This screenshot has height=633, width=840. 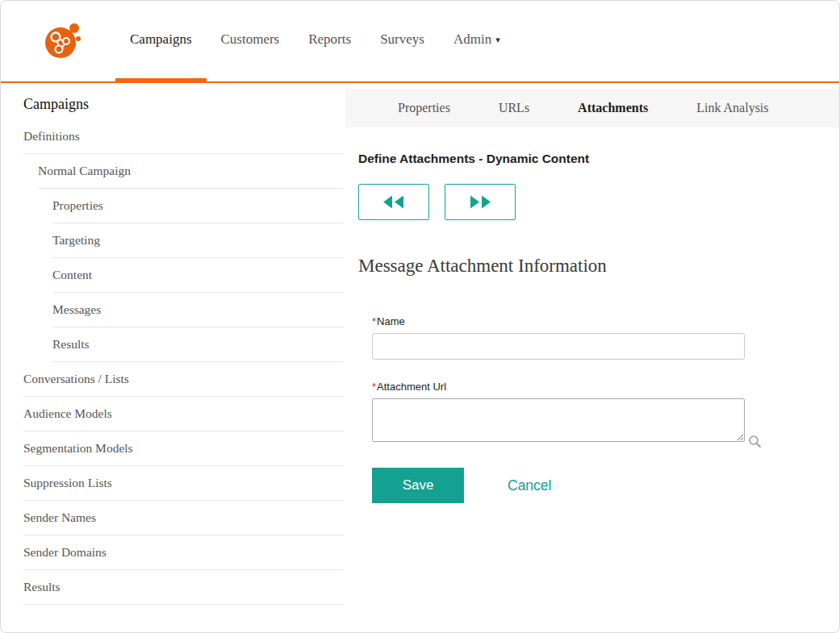 What do you see at coordinates (161, 40) in the screenshot?
I see `nav-label: Campaigns` at bounding box center [161, 40].